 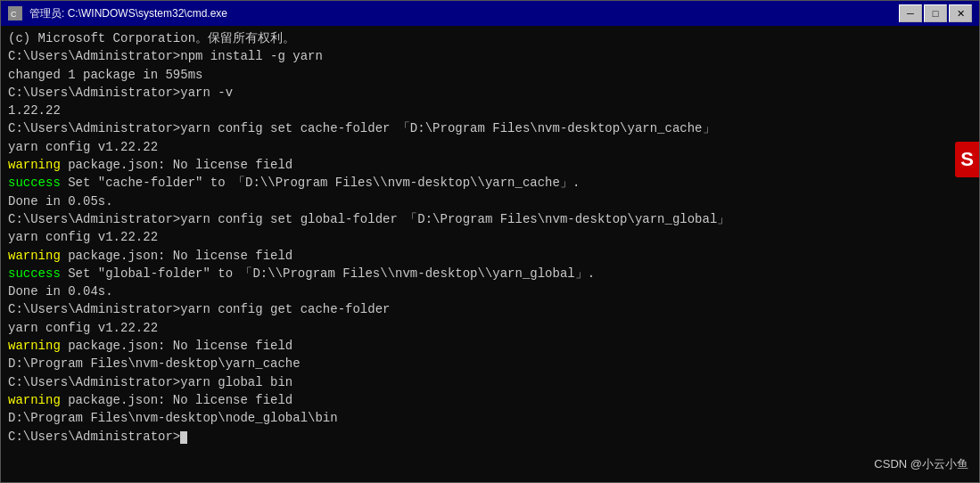 I want to click on terminal-line: C:\Users\Administrator>, so click(x=490, y=437).